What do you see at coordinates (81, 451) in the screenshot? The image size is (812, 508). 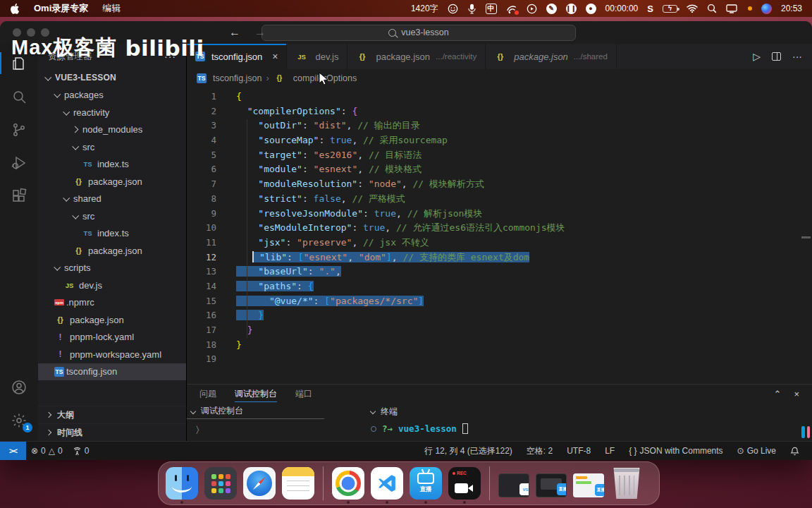 I see `ports-status: 0` at bounding box center [81, 451].